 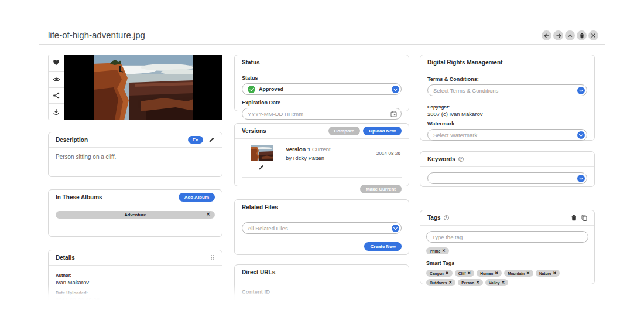 I want to click on tag-label: Cliff, so click(x=463, y=273).